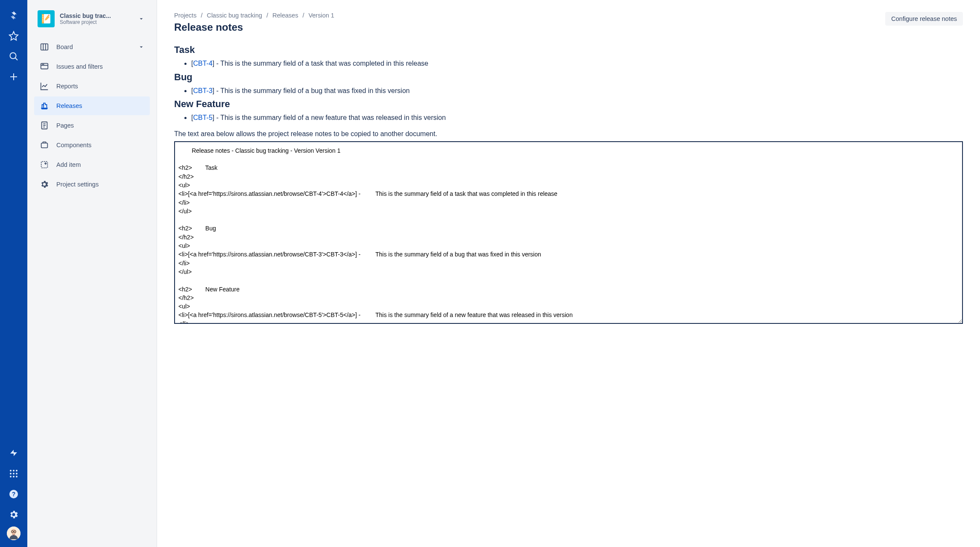  I want to click on page-title: Release notes, so click(254, 27).